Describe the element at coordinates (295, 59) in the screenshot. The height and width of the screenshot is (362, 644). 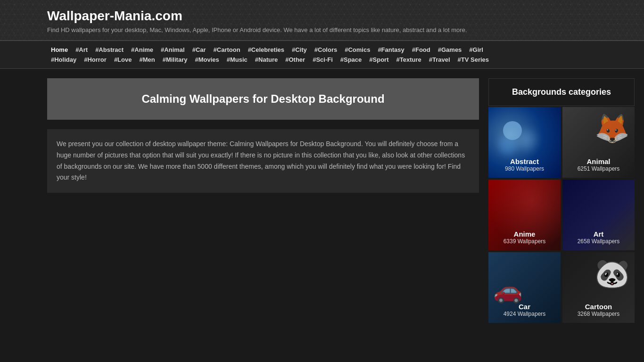
I see `nav-item-other: #Other` at that location.